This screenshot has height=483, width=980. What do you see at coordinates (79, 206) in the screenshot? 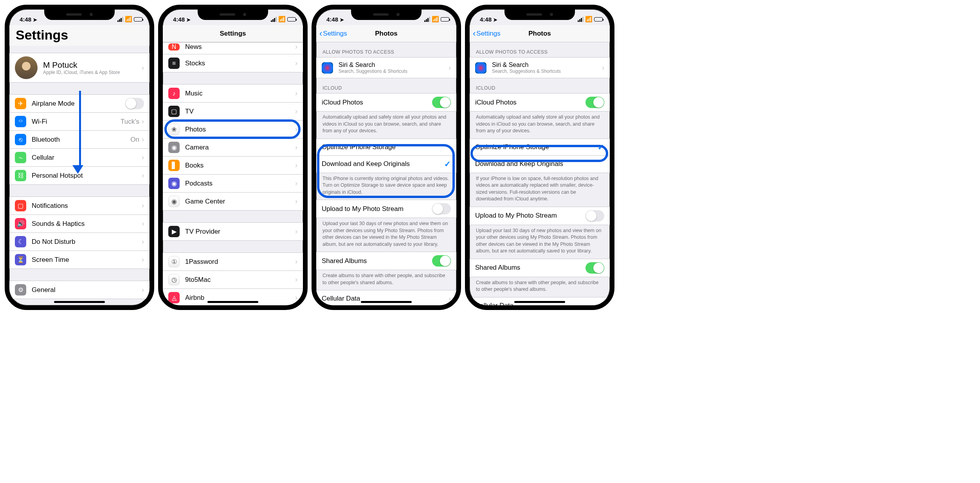
I see `setting-cell-notifications: ▢Notifications›` at bounding box center [79, 206].